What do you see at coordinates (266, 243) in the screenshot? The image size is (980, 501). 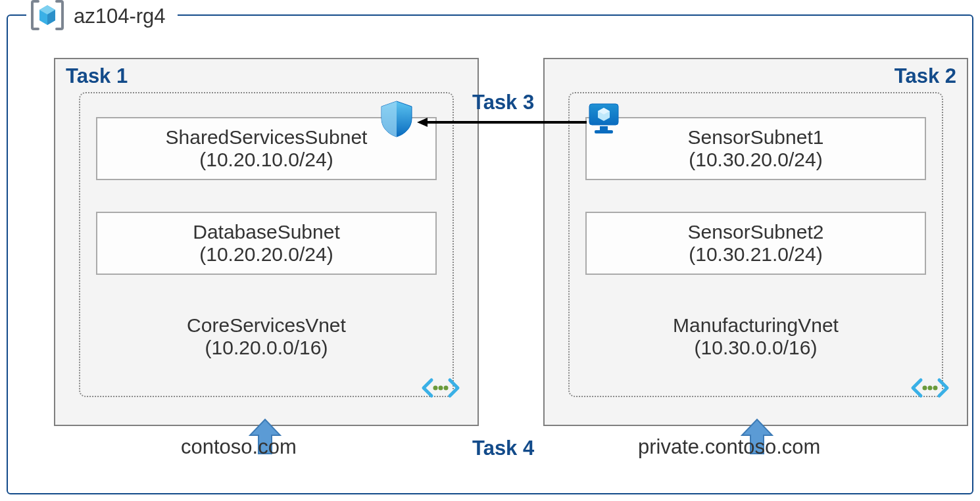 I see `subnet-database: DatabaseSubnet (10.20.20.0/24)` at bounding box center [266, 243].